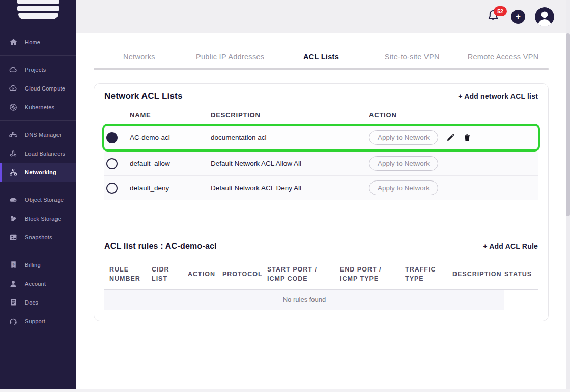 Image resolution: width=570 pixels, height=392 pixels. I want to click on sidebar-item-label: Account, so click(36, 284).